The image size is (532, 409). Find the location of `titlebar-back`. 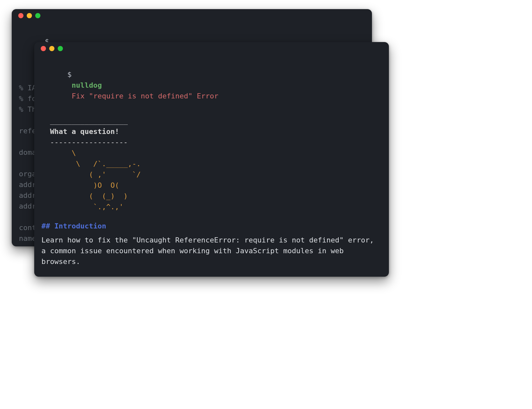

titlebar-back is located at coordinates (192, 16).